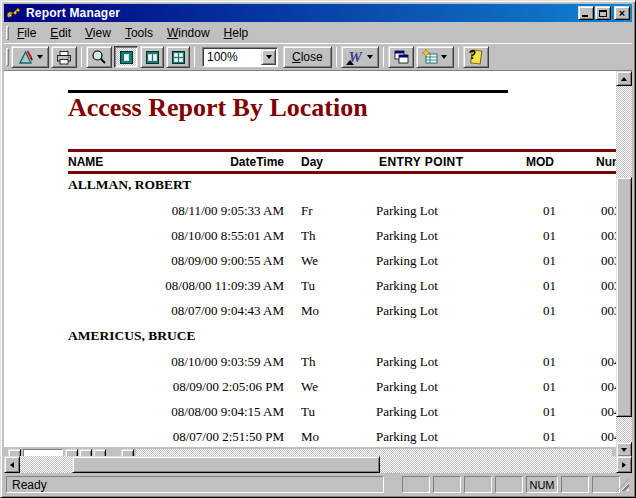 The image size is (636, 498). I want to click on scroll-down-button, so click(624, 450).